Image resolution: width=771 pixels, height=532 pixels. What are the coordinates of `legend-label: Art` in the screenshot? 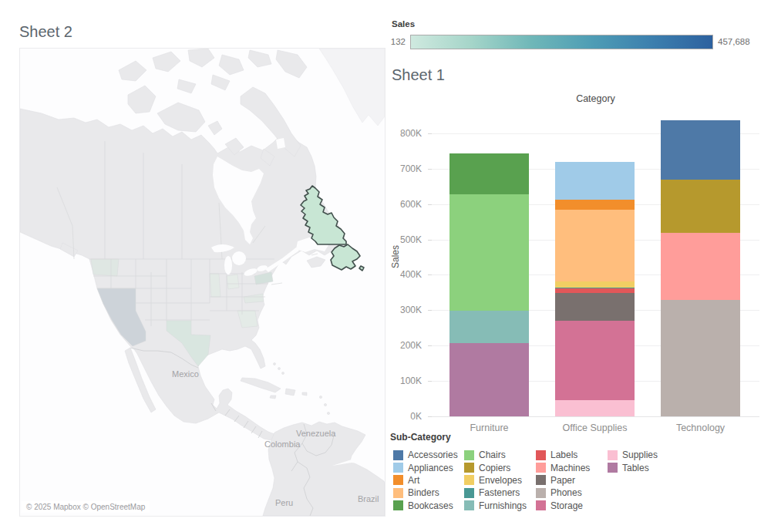 It's located at (413, 480).